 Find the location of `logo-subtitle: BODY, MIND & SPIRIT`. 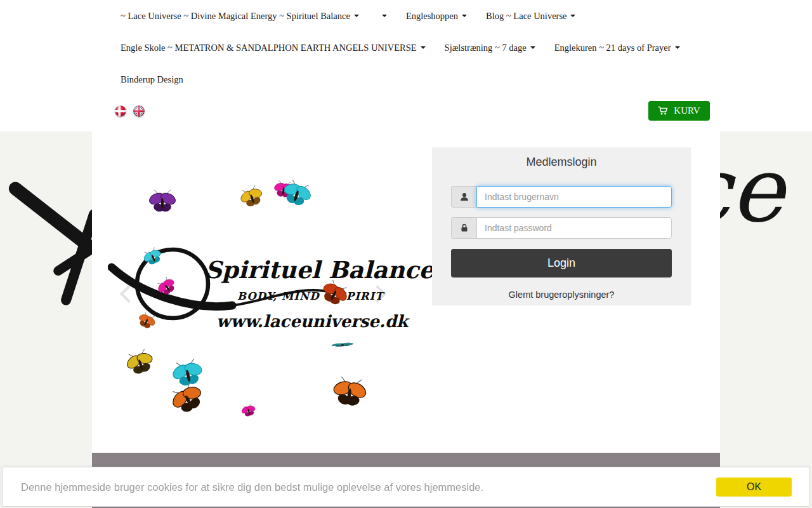

logo-subtitle: BODY, MIND & SPIRIT is located at coordinates (311, 296).